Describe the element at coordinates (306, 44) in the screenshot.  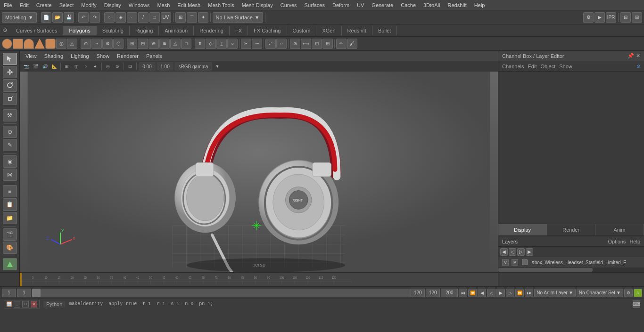
I see `slide-edge-icon: ⟺` at that location.